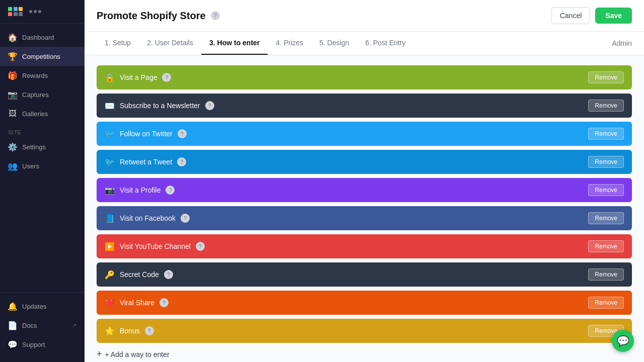 Image resolution: width=644 pixels, height=362 pixels. I want to click on support-icon: 💬, so click(13, 344).